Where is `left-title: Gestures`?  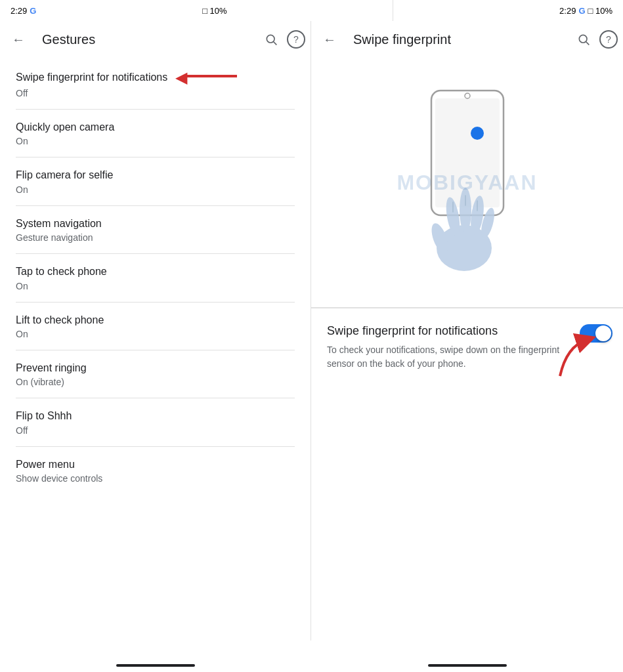
left-title: Gestures is located at coordinates (150, 39).